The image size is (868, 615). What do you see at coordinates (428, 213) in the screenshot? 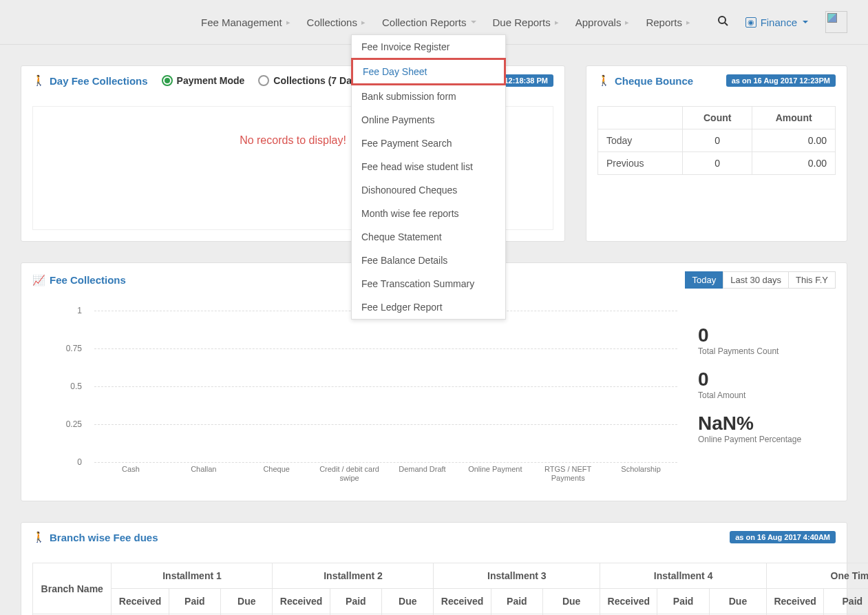
I see `dropdown-item: Month wise fee reports` at bounding box center [428, 213].